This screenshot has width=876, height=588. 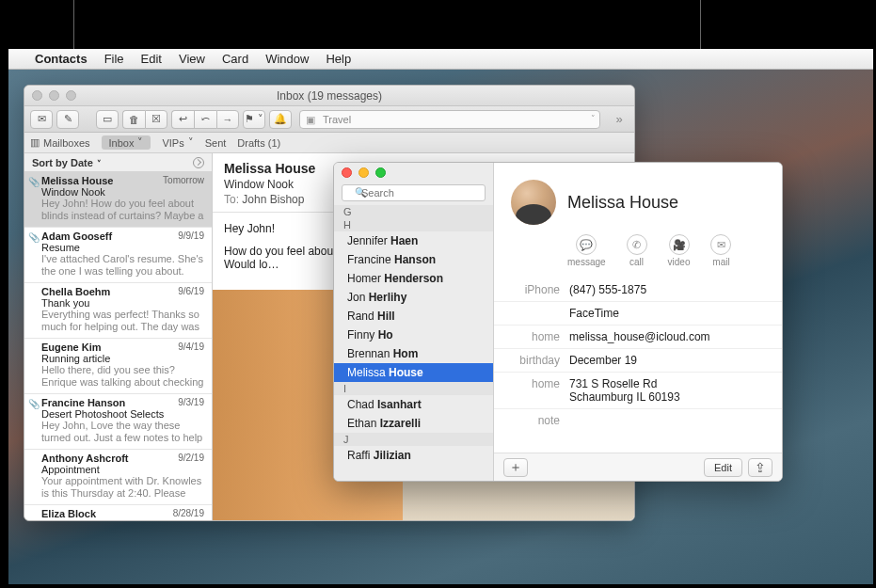 I want to click on inbox-tab: Inbox ˅, so click(x=126, y=143).